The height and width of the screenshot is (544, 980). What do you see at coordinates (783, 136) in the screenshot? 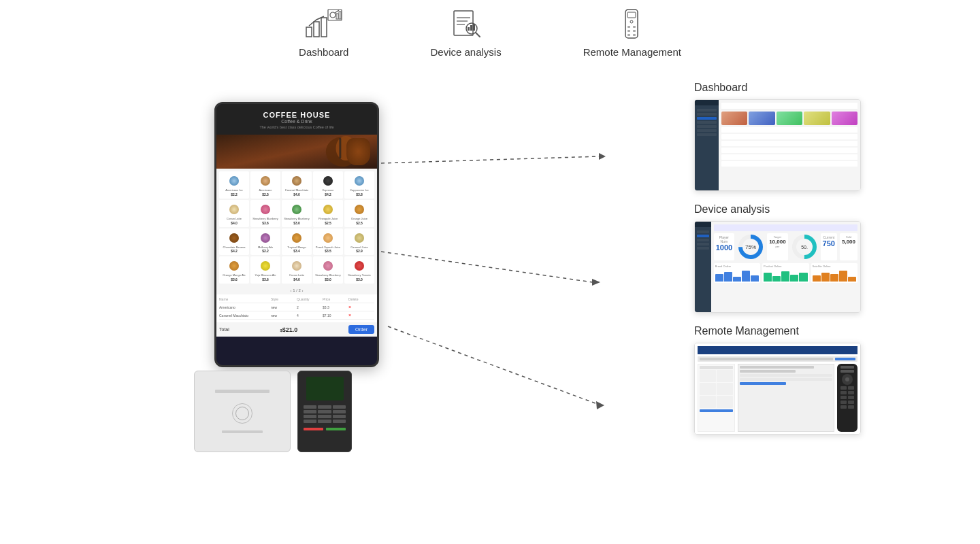
I see `dashboard-panel: Dashboard` at bounding box center [783, 136].